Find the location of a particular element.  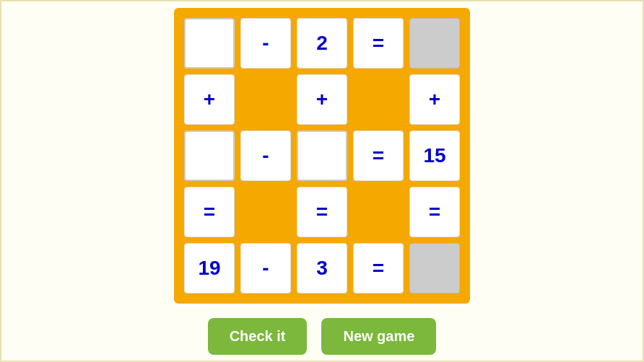

cell-r5c3-value: 3 is located at coordinates (322, 268).